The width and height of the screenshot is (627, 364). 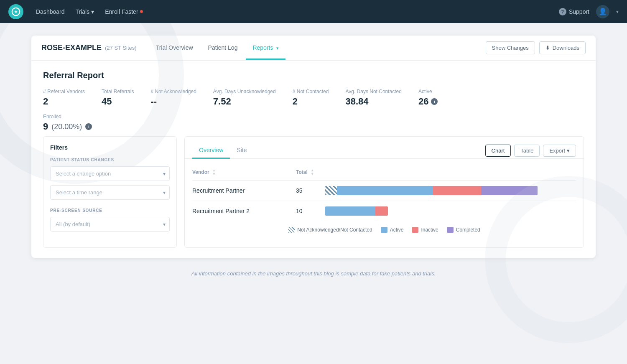 What do you see at coordinates (434, 102) in the screenshot?
I see `info-icon: i` at bounding box center [434, 102].